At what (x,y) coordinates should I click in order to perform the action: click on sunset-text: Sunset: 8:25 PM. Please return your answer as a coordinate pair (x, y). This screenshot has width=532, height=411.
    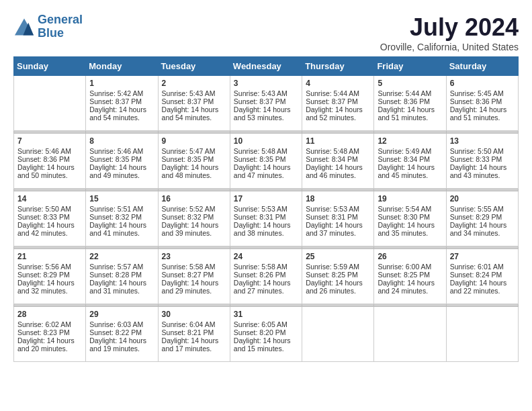
    Looking at the image, I should click on (404, 275).